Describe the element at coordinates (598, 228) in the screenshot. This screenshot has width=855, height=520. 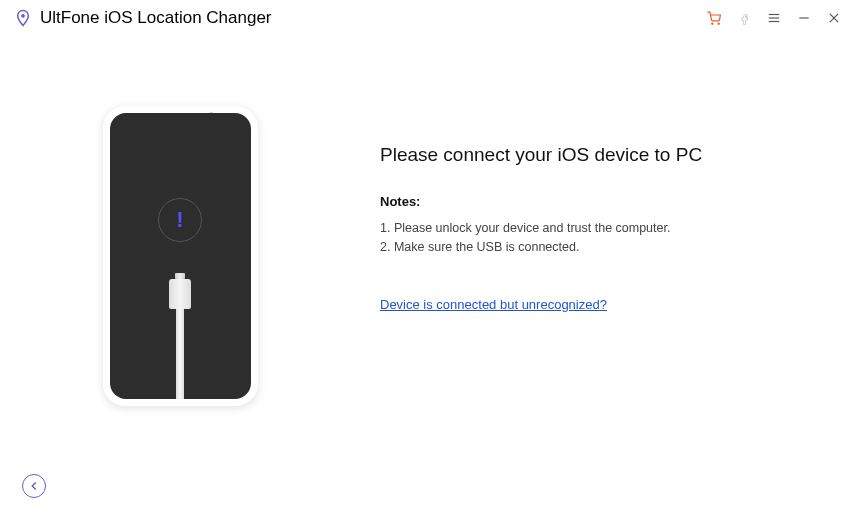
I see `note-item: 1. Please unlock your device and trust t…` at that location.